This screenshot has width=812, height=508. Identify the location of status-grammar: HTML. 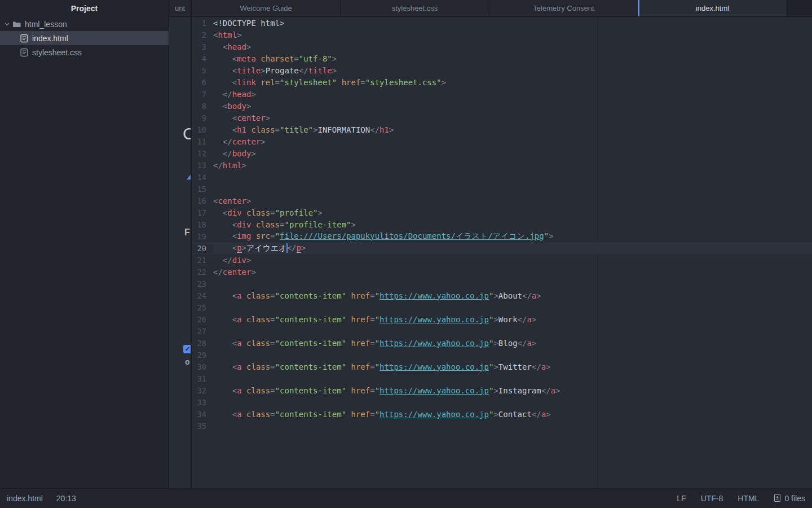
(748, 498).